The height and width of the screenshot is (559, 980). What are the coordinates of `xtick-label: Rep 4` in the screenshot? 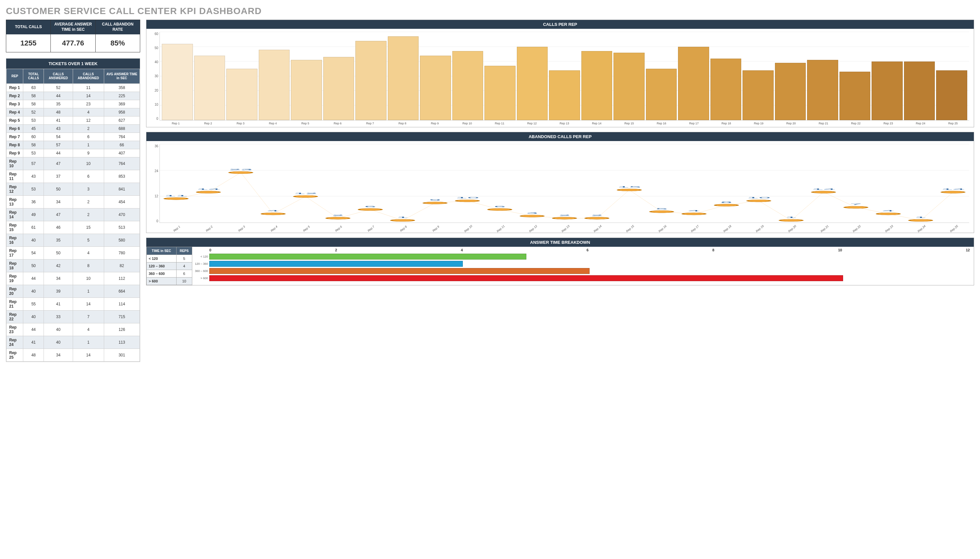 It's located at (273, 123).